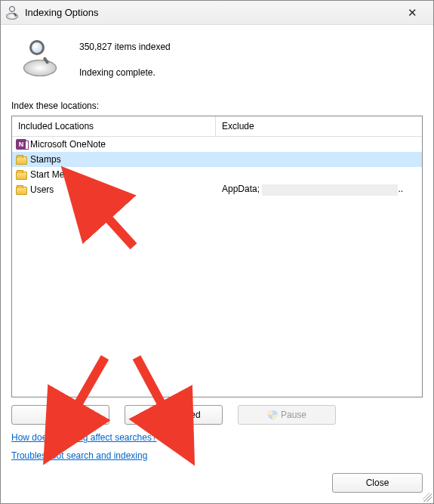 The image size is (434, 504). Describe the element at coordinates (114, 159) in the screenshot. I see `included-cell: Stamps` at that location.